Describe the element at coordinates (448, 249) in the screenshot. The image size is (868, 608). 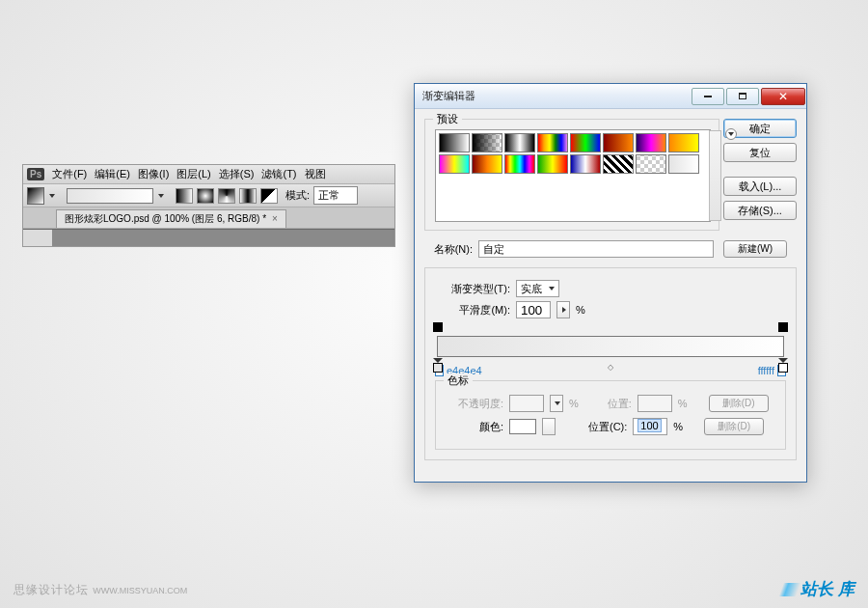
I see `name-label: 名称(N):` at that location.